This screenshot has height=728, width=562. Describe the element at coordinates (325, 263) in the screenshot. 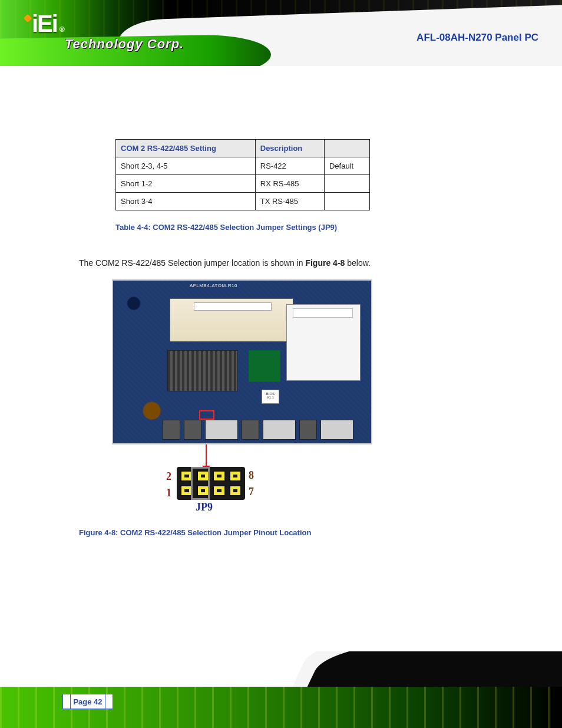

I see `location-figure-ref: Figure 4-8` at that location.